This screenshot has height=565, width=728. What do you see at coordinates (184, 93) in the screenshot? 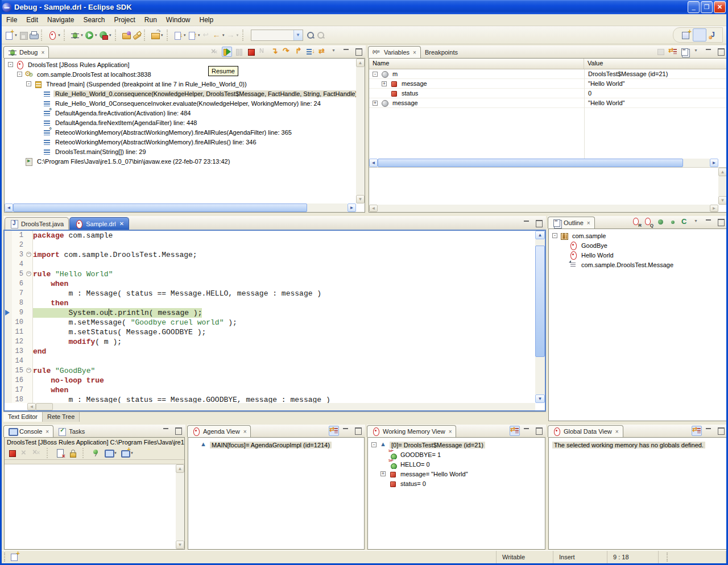
I see `debug-tree-row: Rule_Hello_World_0.consequence(Knowledge…` at bounding box center [184, 93].